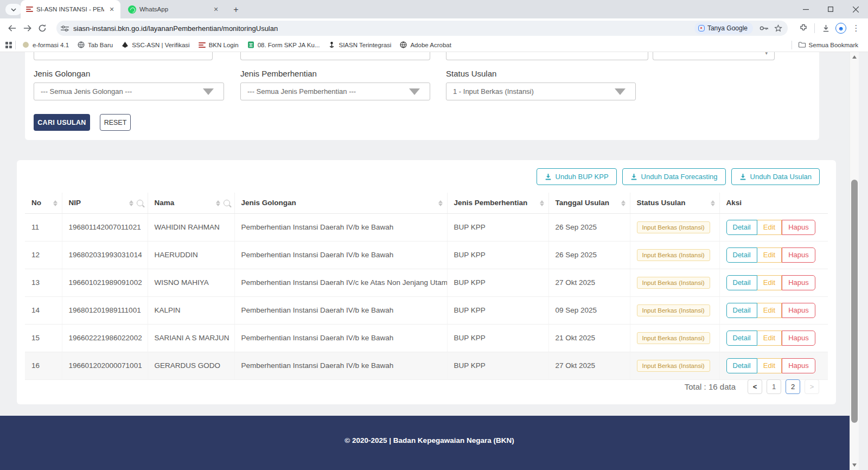  I want to click on previous-page-button: <, so click(755, 386).